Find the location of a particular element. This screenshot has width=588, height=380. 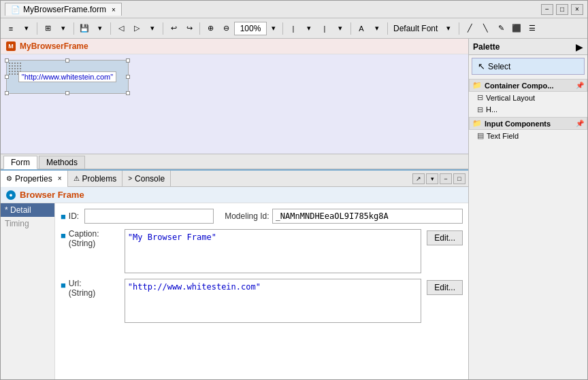

toolbar-btn-1: ≡ is located at coordinates (11, 29).